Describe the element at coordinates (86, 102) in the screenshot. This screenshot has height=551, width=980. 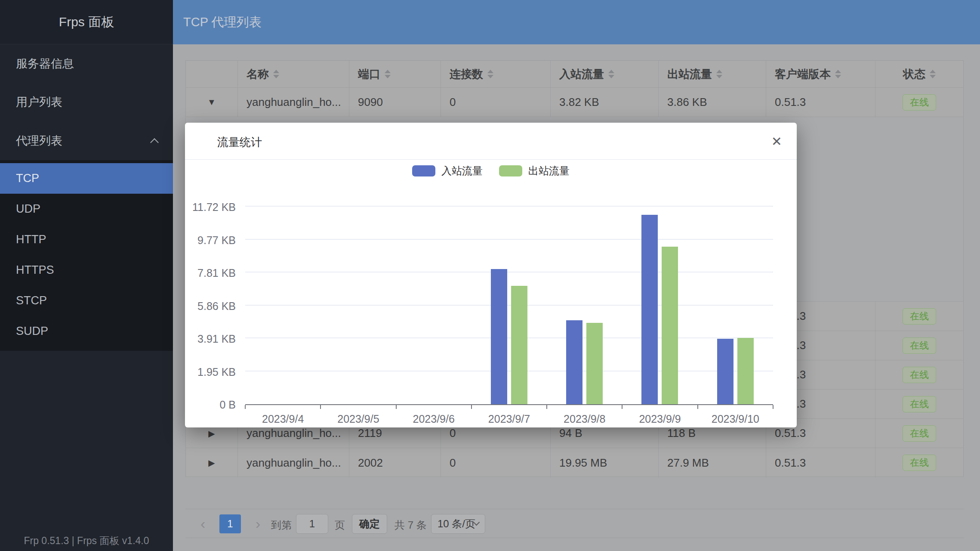
I see `sidebar-item-user-list: 用户列表` at that location.